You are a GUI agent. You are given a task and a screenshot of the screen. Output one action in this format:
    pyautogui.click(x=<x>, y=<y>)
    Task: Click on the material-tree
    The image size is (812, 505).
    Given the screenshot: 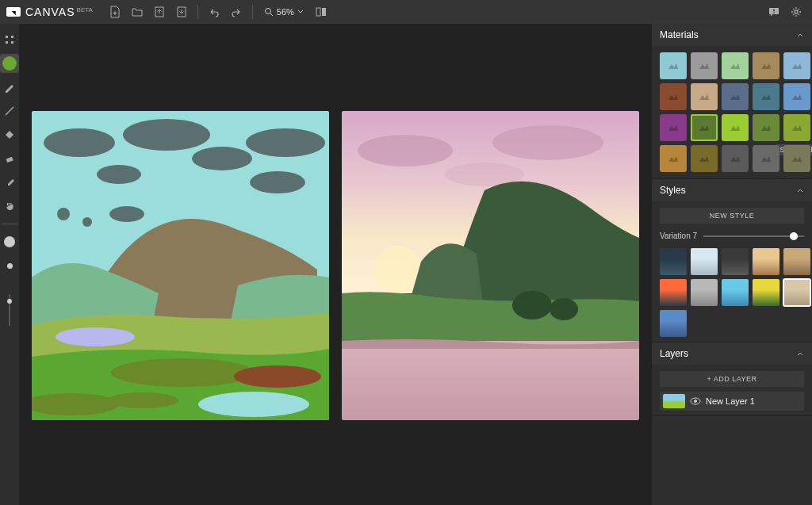 What is the action you would take?
    pyautogui.click(x=766, y=128)
    